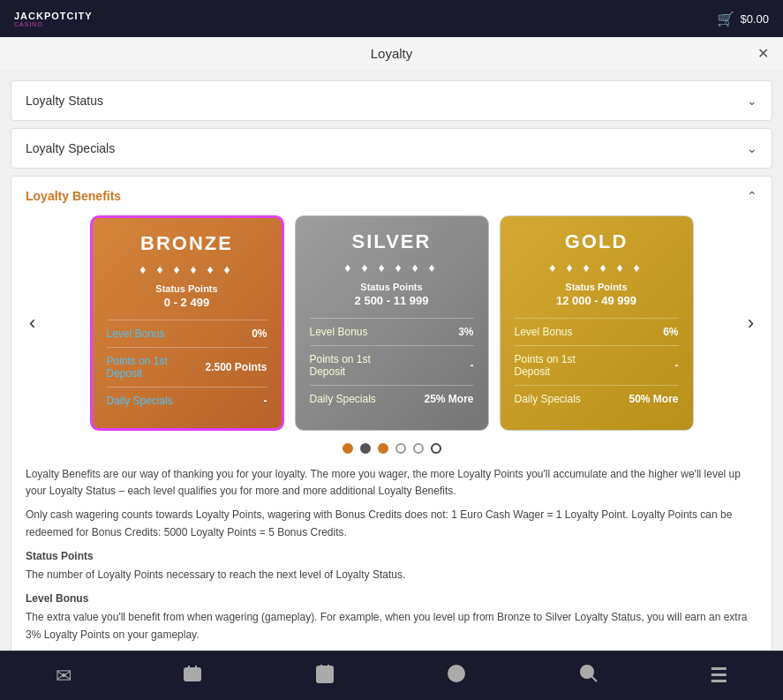 Image resolution: width=783 pixels, height=700 pixels. I want to click on balance-value: $0.00, so click(754, 19).